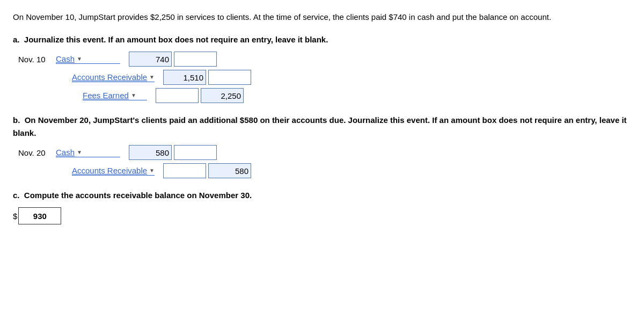 This screenshot has height=327, width=644. Describe the element at coordinates (16, 40) in the screenshot. I see `section-a-letter: a.` at that location.